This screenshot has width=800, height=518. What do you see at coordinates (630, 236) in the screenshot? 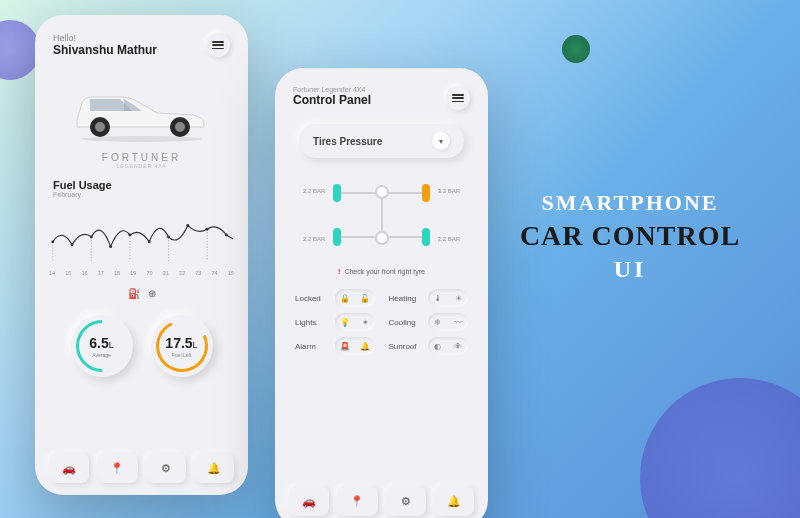
I see `promo-title: SMARTPHONE CAR CONTROL UI` at bounding box center [630, 236].